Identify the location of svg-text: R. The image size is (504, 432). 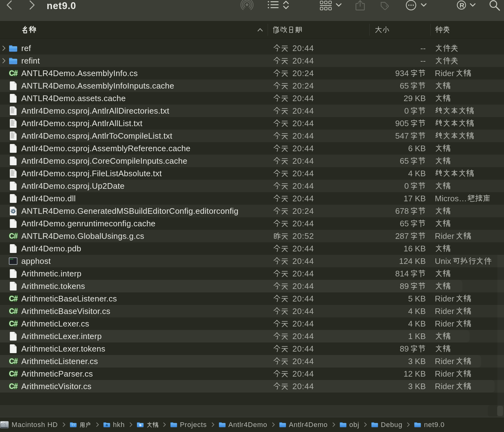
(462, 5).